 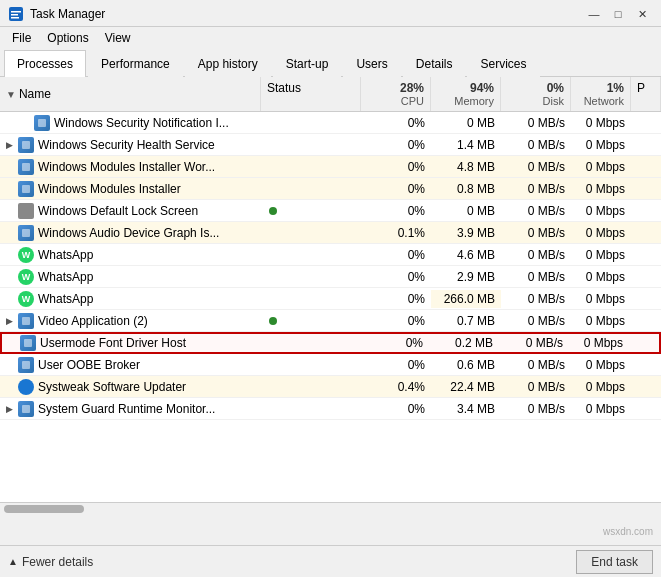 What do you see at coordinates (396, 94) in the screenshot?
I see `col-cpu: 28% CPU` at bounding box center [396, 94].